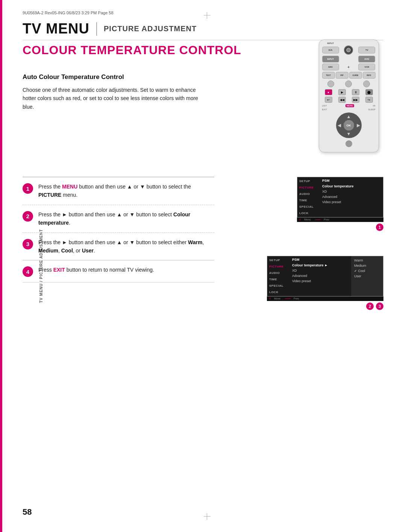  Describe the element at coordinates (331, 59) in the screenshot. I see `input-btn: INPUT` at that location.